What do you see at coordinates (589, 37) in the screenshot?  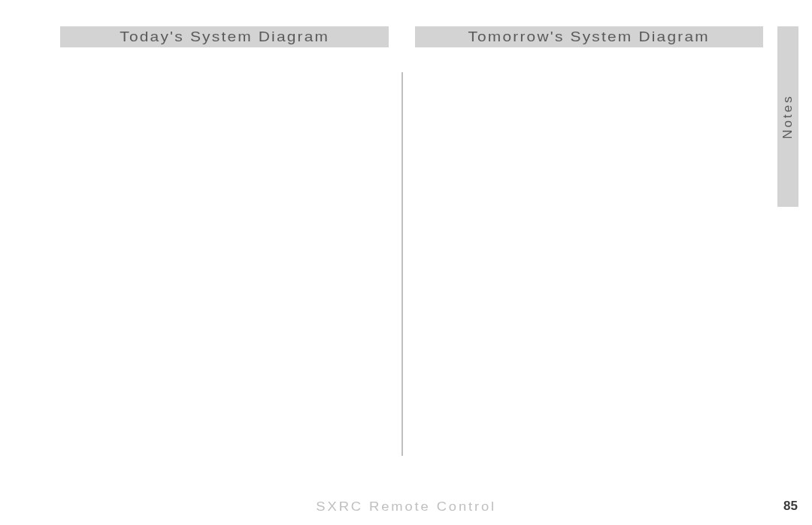 I see `header-right-title: Tomorrow's System Diagram` at bounding box center [589, 37].